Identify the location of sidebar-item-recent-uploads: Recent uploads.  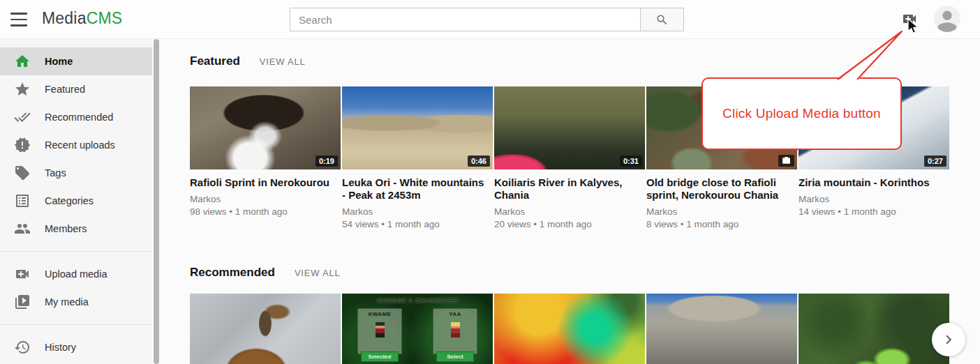
(76, 145).